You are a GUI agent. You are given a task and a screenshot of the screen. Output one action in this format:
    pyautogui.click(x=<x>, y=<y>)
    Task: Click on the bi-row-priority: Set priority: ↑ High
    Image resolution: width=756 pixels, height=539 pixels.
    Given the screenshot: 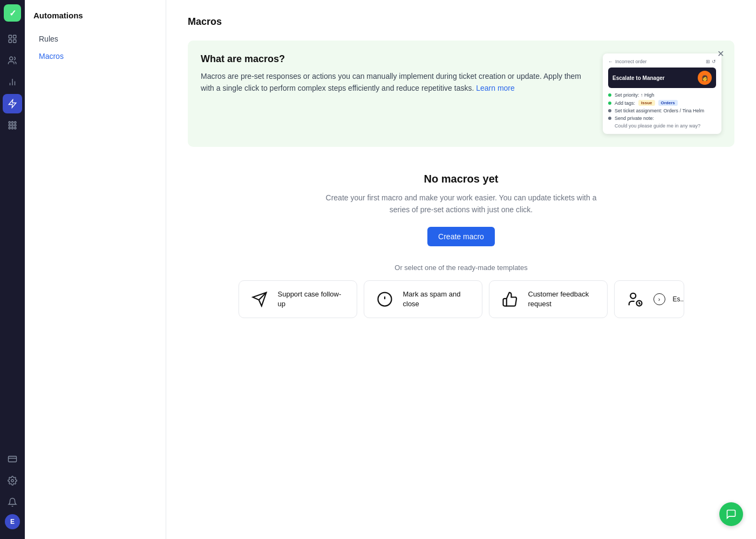 What is the action you would take?
    pyautogui.click(x=662, y=95)
    